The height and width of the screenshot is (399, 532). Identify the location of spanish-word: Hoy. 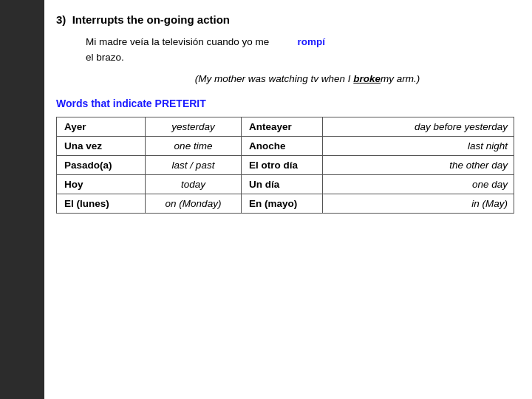
(101, 185).